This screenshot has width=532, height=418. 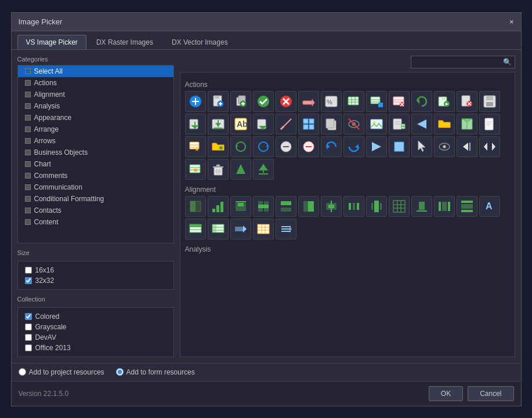 I want to click on size-32x32-item: 32x32, so click(x=96, y=281).